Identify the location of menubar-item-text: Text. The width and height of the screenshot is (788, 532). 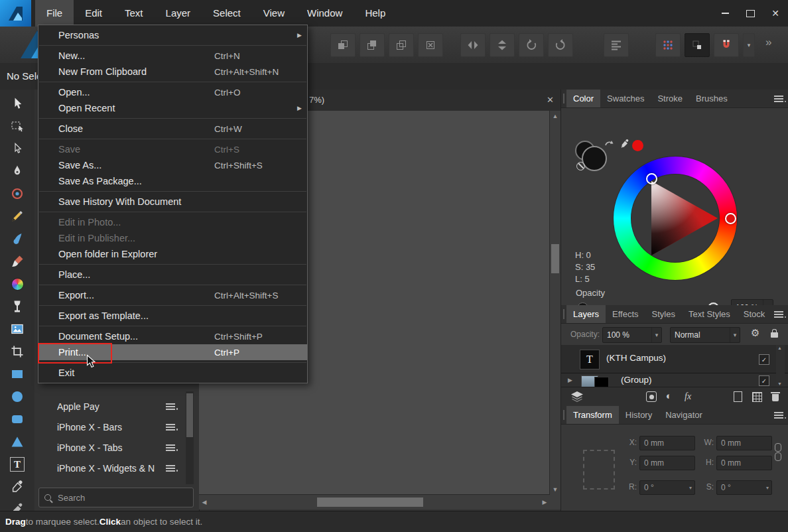
(134, 13).